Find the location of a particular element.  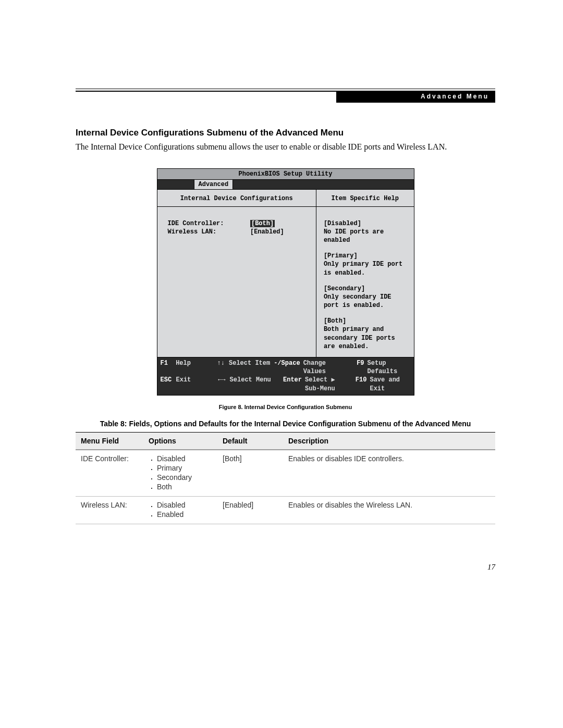

bios-tab-row: Advanced is located at coordinates (286, 184).